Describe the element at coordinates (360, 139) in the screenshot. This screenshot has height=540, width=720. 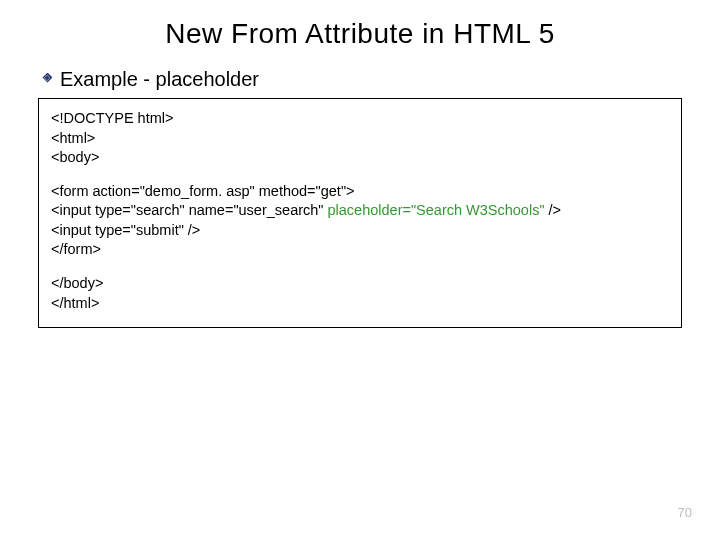
I see `code-line: <html>` at that location.